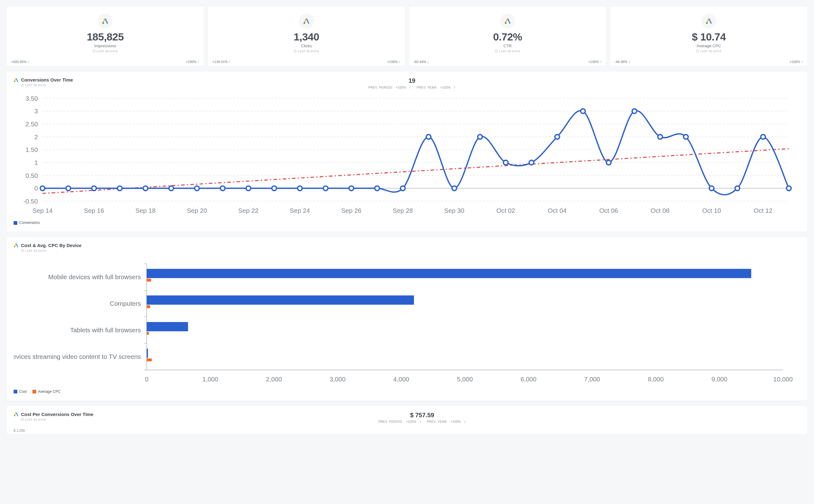 The width and height of the screenshot is (814, 504). What do you see at coordinates (36, 137) in the screenshot?
I see `svg-text: 2` at bounding box center [36, 137].